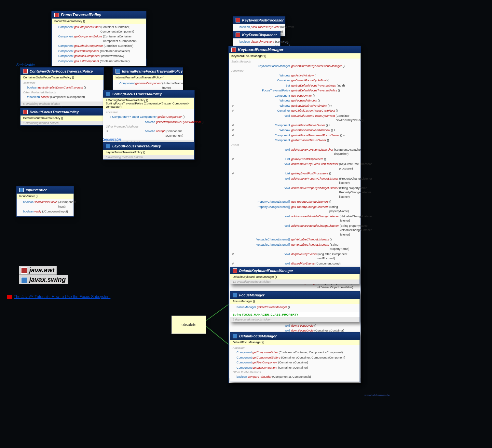 The image size is (492, 448). I want to click on class-title: DefaultKeyboardFocusManager, so click(266, 271).